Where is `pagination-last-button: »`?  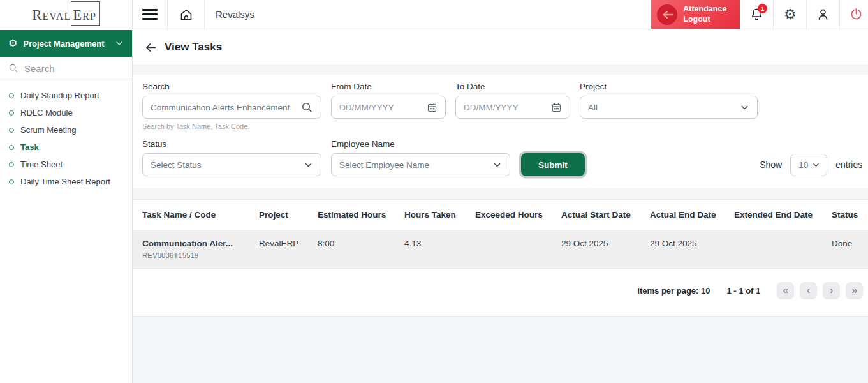
pagination-last-button: » is located at coordinates (855, 291).